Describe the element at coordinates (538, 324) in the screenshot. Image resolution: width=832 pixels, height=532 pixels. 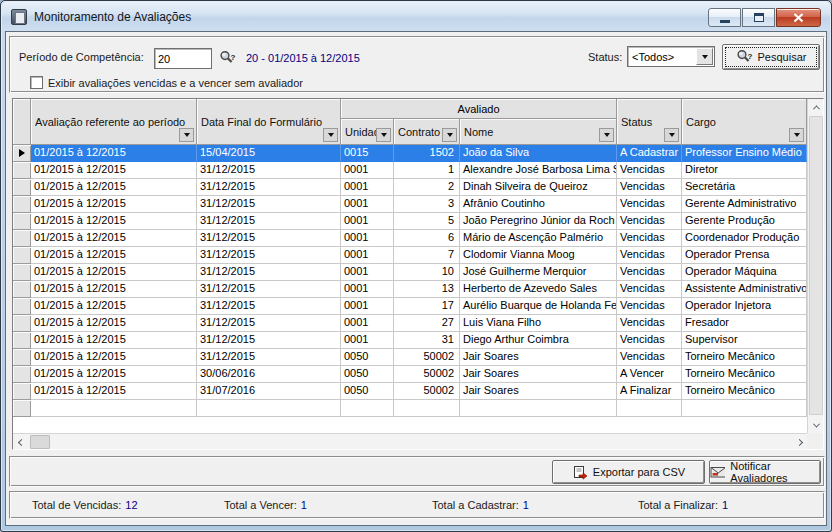
I see `cell-nome: Luis Viana Filho` at that location.